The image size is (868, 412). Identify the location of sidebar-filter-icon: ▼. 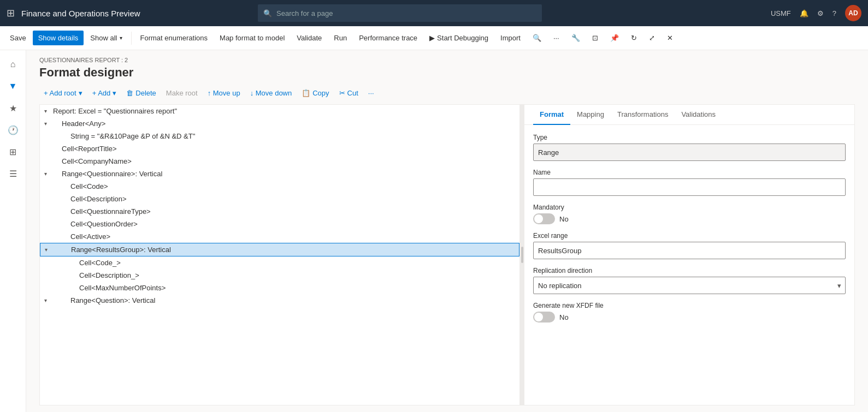
(13, 86).